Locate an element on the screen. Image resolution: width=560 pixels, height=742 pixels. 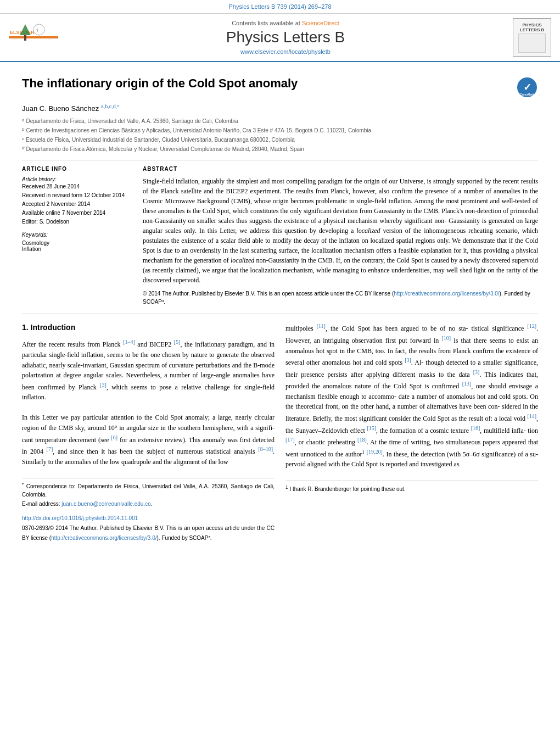
cite-11: [11] is located at coordinates (321, 326).